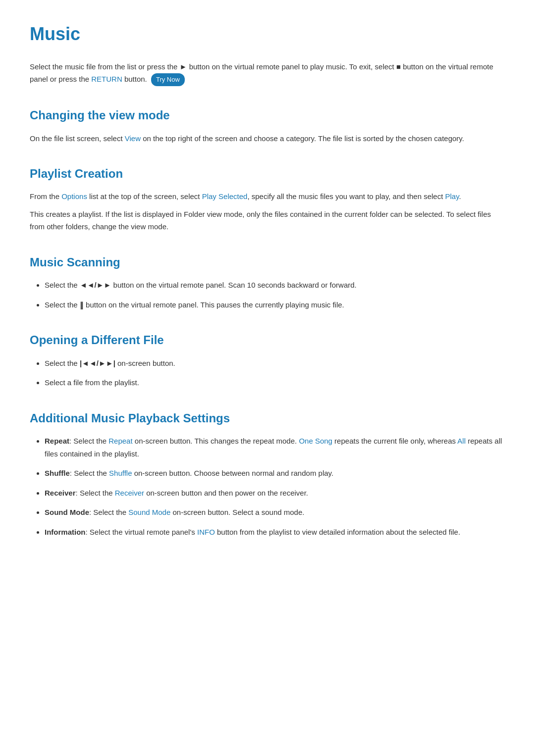 This screenshot has height=756, width=535. What do you see at coordinates (57, 473) in the screenshot?
I see `shuffle-label: Shuffle` at bounding box center [57, 473].